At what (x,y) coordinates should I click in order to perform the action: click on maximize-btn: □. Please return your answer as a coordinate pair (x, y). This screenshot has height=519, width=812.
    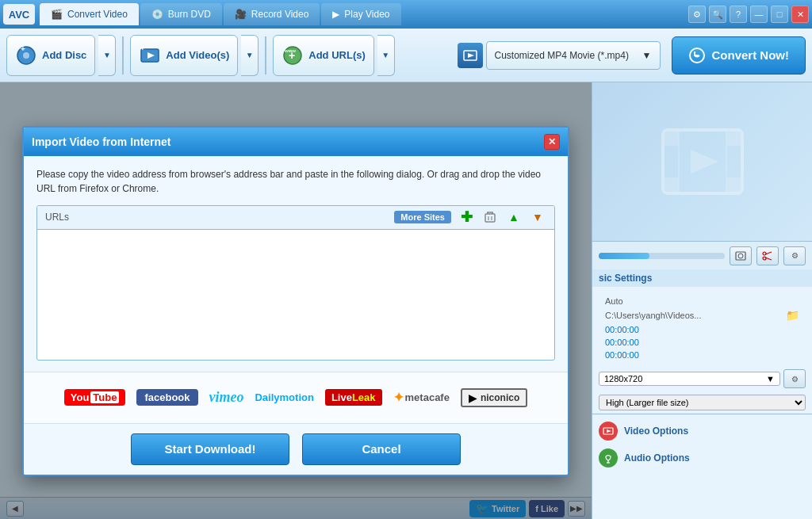
    Looking at the image, I should click on (779, 14).